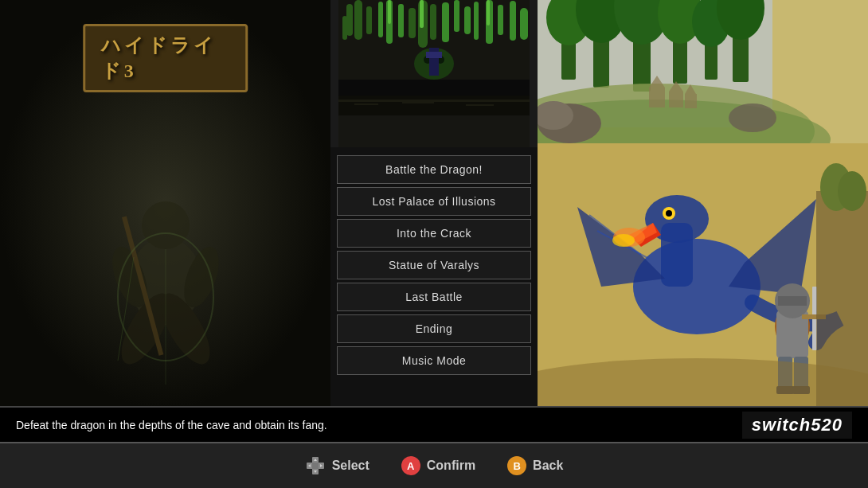 Image resolution: width=868 pixels, height=488 pixels. What do you see at coordinates (315, 466) in the screenshot?
I see `dpad-icon` at bounding box center [315, 466].